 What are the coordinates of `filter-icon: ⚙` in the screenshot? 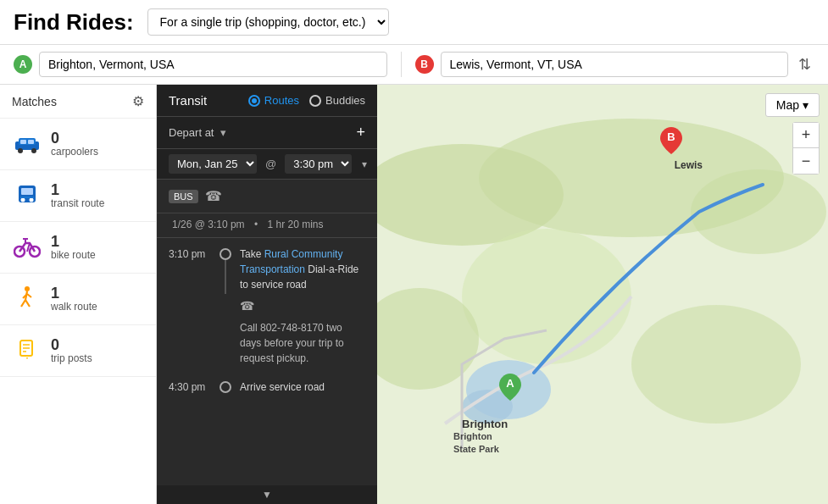 It's located at (138, 102).